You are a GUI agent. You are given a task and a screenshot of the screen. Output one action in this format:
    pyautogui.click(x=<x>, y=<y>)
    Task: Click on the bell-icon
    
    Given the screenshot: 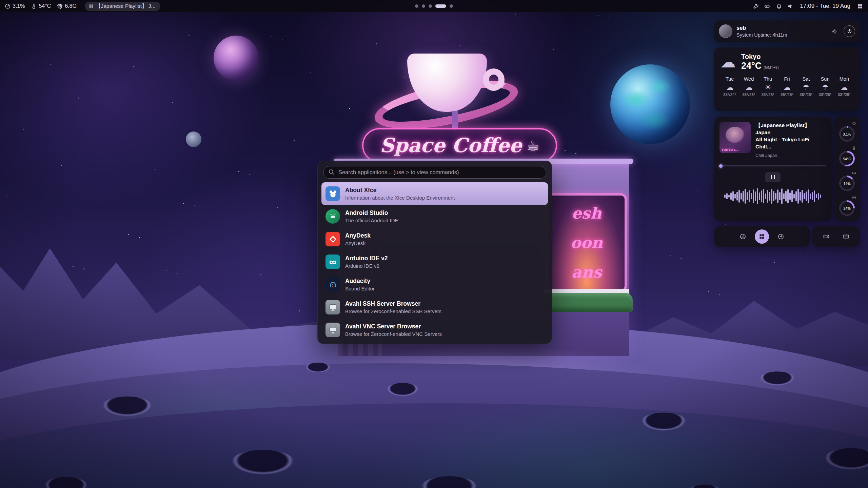 What is the action you would take?
    pyautogui.click(x=779, y=6)
    